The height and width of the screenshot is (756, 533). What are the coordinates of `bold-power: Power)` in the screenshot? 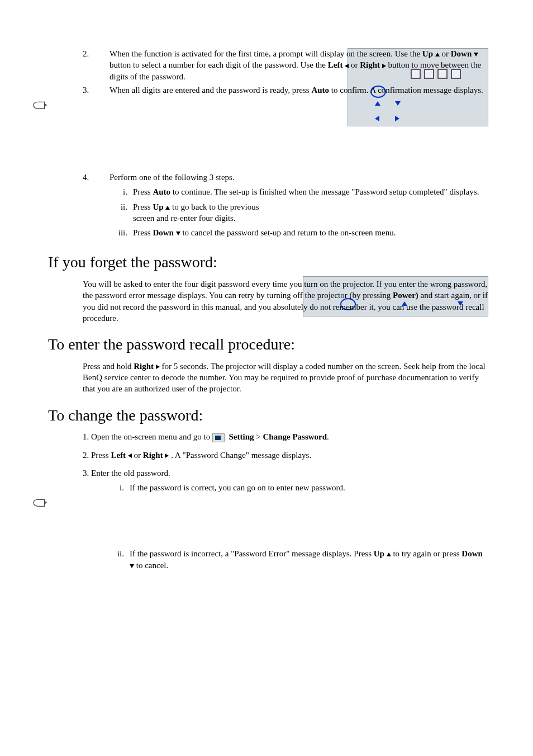 It's located at (406, 295).